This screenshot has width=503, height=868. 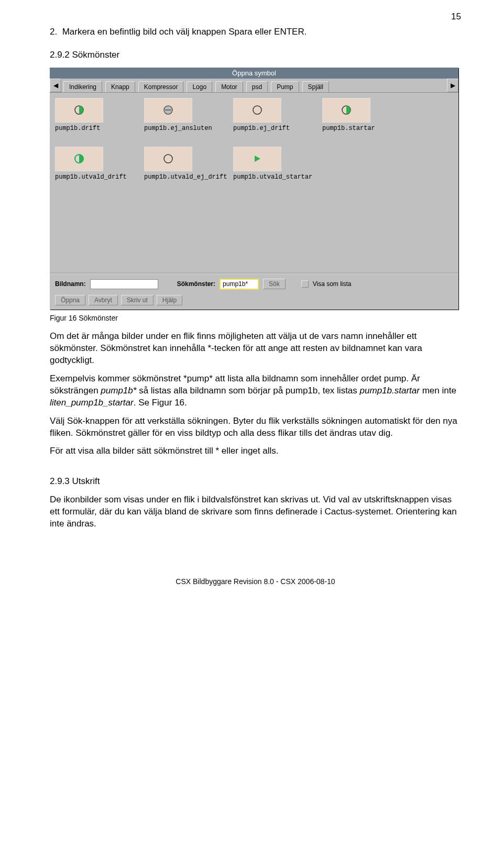 I want to click on text-run: men inte, so click(x=438, y=391).